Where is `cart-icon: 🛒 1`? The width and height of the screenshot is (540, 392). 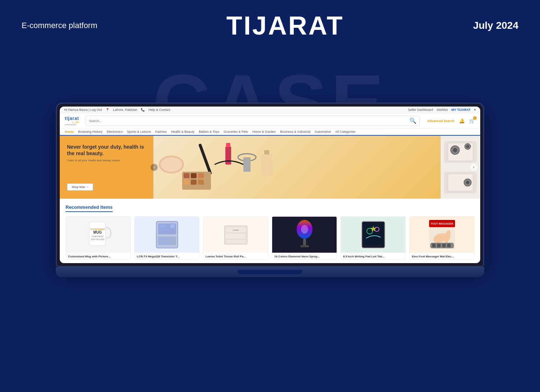
cart-icon: 🛒 1 is located at coordinates (472, 121).